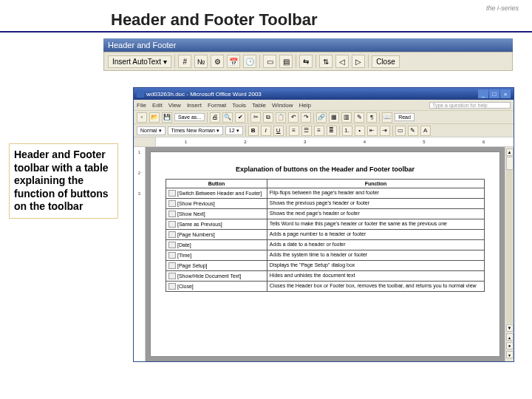 Image resolution: width=532 pixels, height=399 pixels. I want to click on browse-object-icon: ●, so click(510, 346).